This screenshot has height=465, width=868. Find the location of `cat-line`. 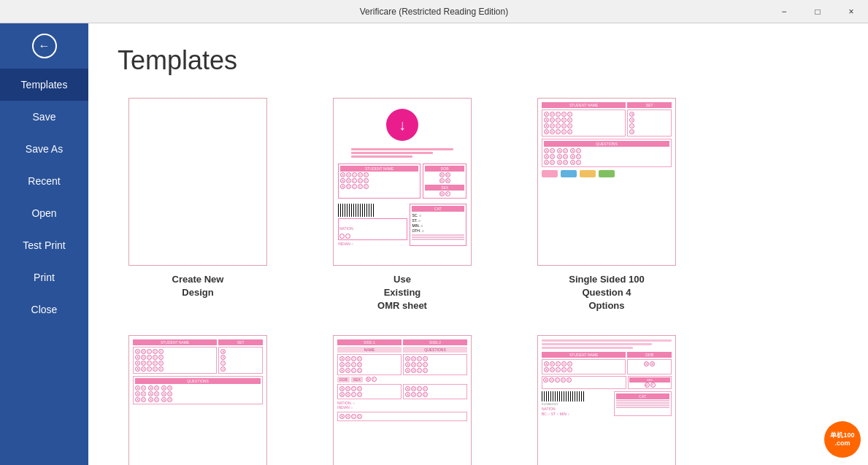

cat-line is located at coordinates (438, 239).